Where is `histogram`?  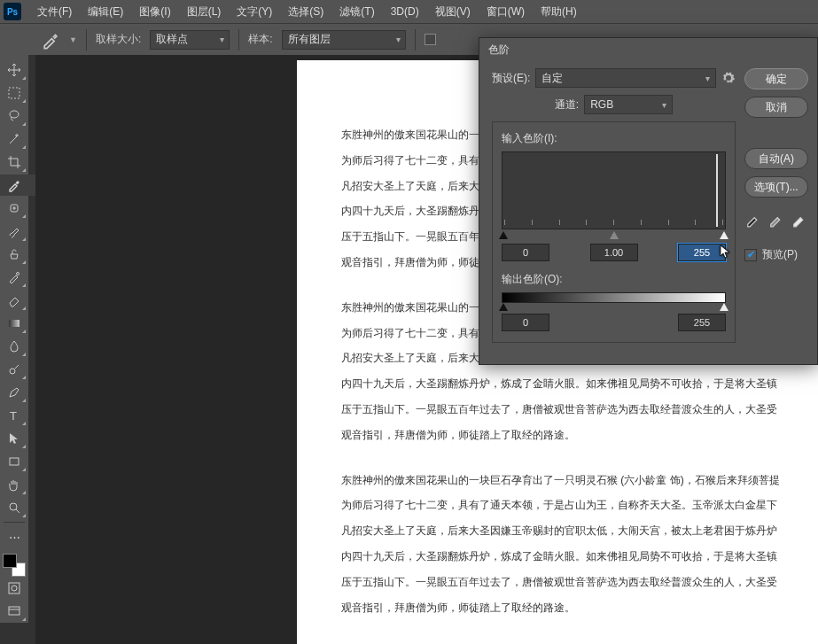
histogram is located at coordinates (613, 190).